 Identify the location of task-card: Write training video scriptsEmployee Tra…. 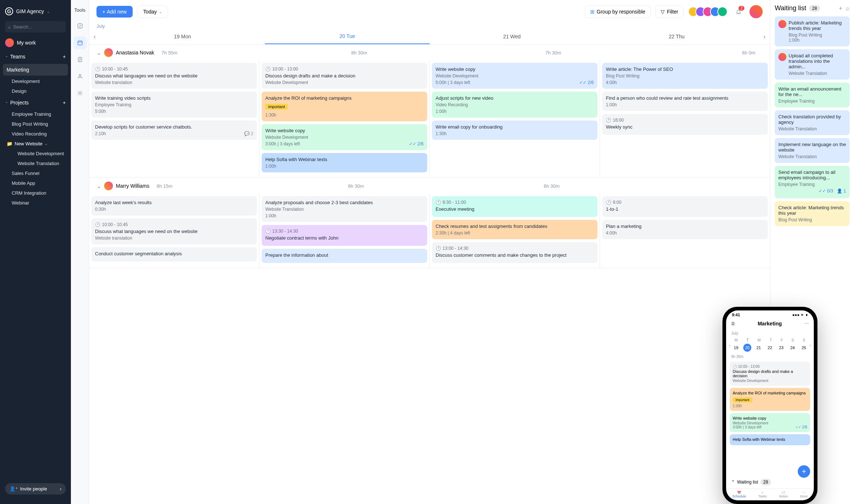
(174, 104).